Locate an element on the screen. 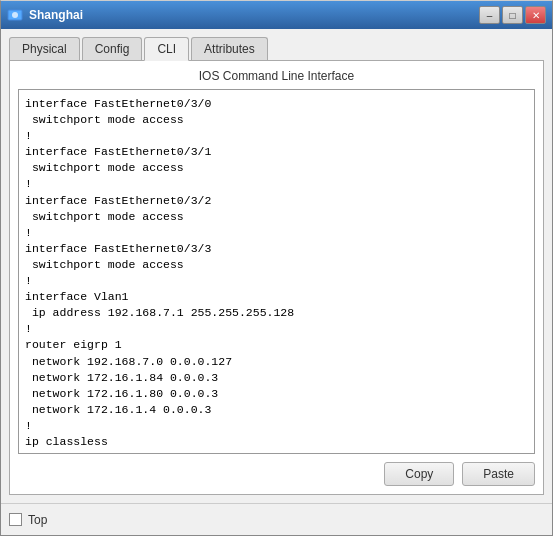  tab-config: Config is located at coordinates (112, 49).